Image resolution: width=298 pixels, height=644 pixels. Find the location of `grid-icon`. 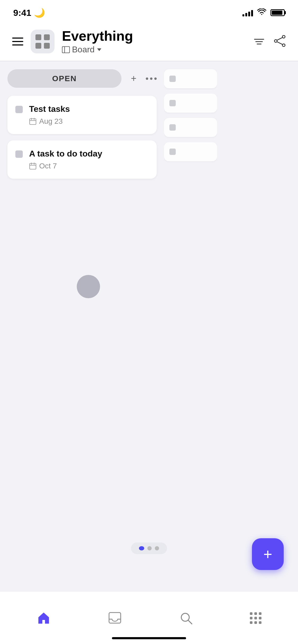

grid-icon is located at coordinates (255, 618).